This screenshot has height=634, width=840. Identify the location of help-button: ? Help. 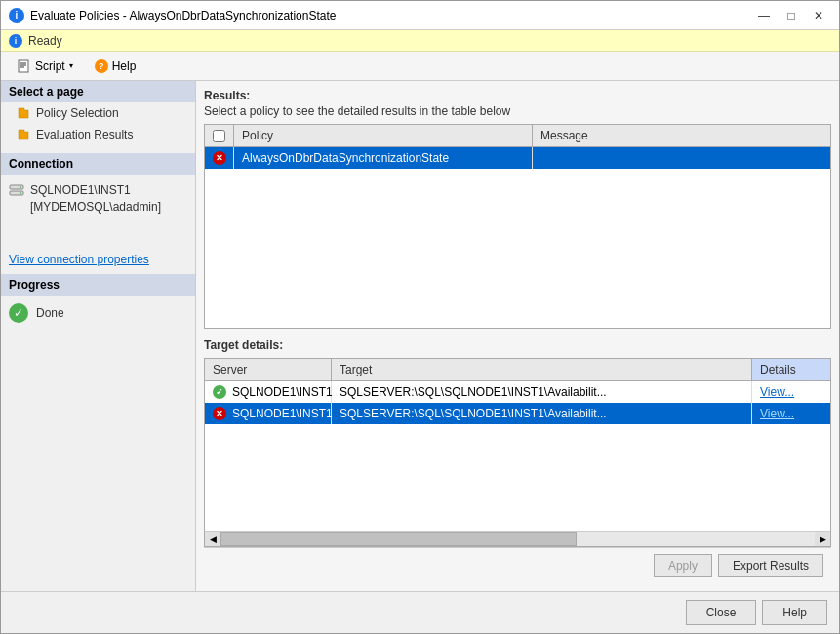
(115, 66).